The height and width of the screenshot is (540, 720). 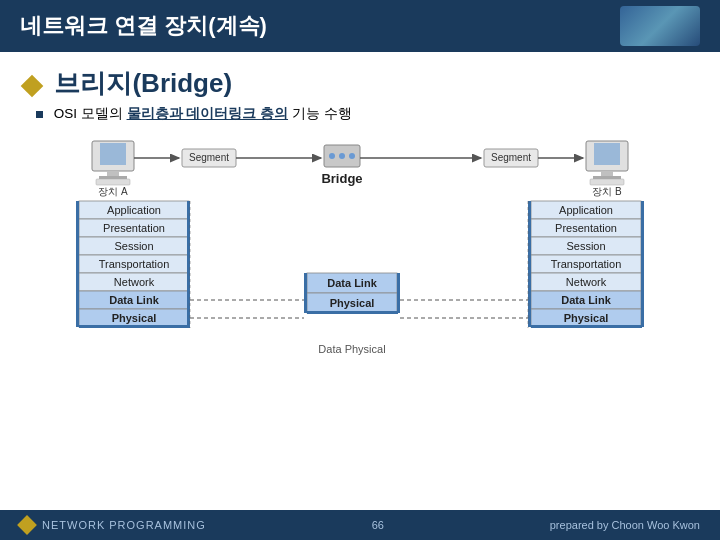 What do you see at coordinates (360, 525) in the screenshot?
I see `footer: NETWORK PROGRAMMING 66 prepared by Choon…` at bounding box center [360, 525].